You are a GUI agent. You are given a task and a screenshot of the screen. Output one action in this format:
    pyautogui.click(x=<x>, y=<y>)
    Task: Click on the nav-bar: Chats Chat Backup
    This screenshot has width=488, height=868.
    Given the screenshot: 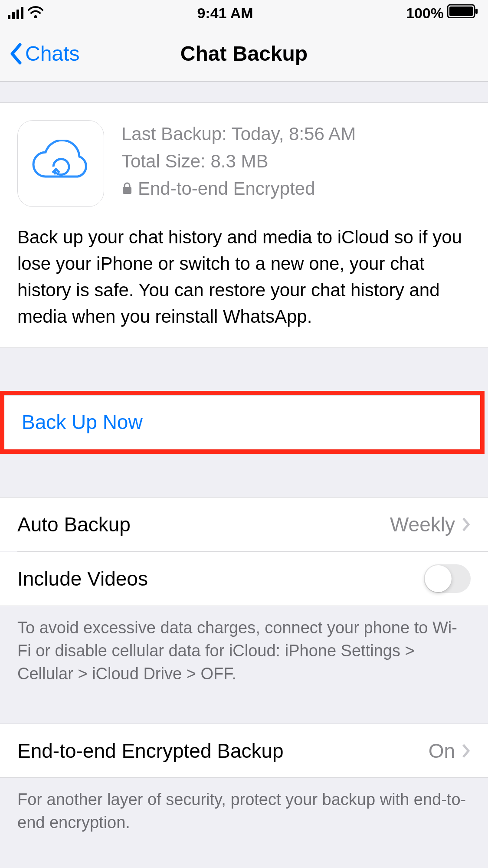 What is the action you would take?
    pyautogui.click(x=244, y=54)
    